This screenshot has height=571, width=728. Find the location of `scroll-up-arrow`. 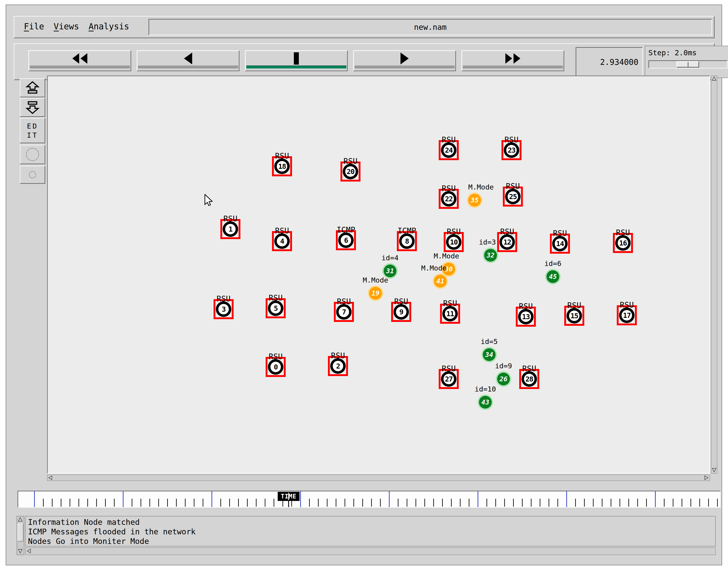

scroll-up-arrow is located at coordinates (714, 79).